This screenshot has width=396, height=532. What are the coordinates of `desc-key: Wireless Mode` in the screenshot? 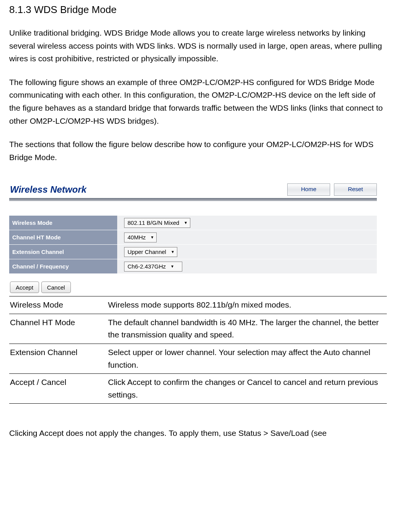 It's located at (58, 305).